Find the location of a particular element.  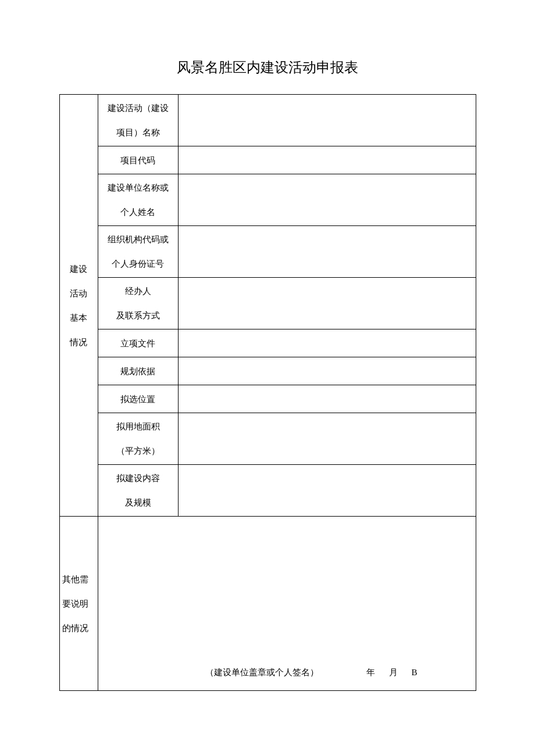

value-planning-basis is located at coordinates (327, 371).